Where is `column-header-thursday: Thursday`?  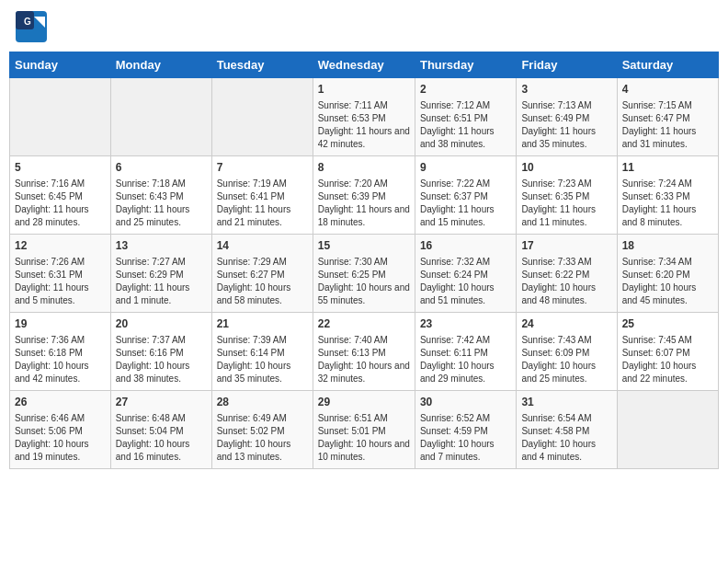 column-header-thursday: Thursday is located at coordinates (465, 65).